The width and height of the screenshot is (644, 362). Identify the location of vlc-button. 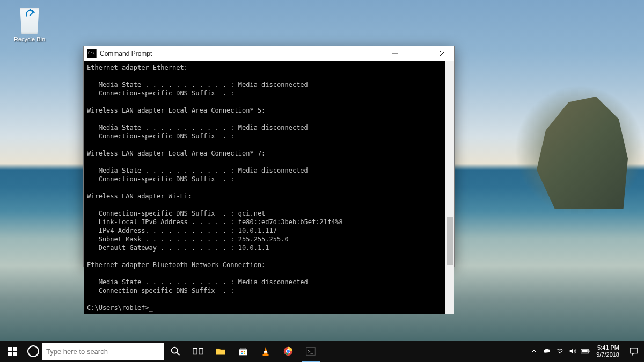
(266, 351).